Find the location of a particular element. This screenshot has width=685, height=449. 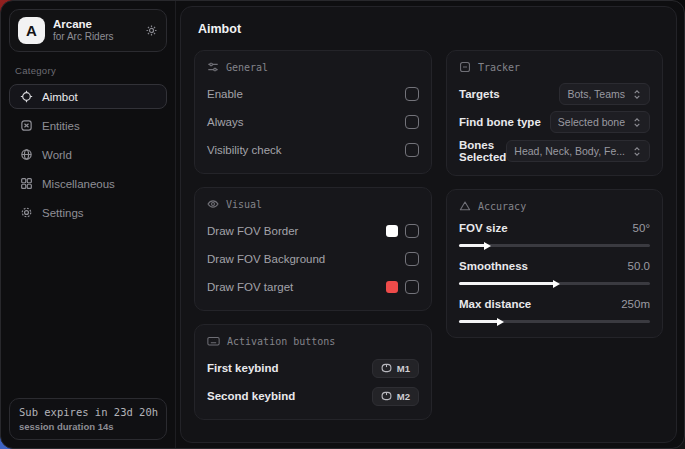

eye-icon is located at coordinates (213, 204).